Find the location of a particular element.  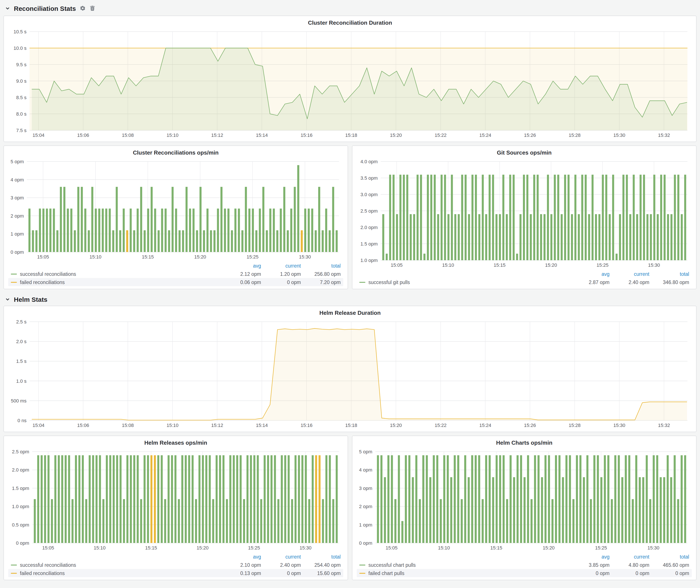

svg-text: 15:08 is located at coordinates (128, 425).